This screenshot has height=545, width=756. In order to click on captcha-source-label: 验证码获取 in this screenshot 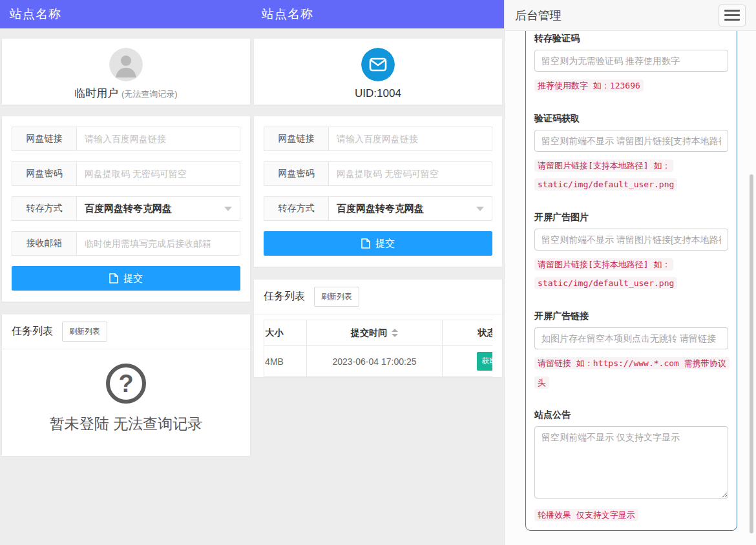, I will do `click(631, 119)`.